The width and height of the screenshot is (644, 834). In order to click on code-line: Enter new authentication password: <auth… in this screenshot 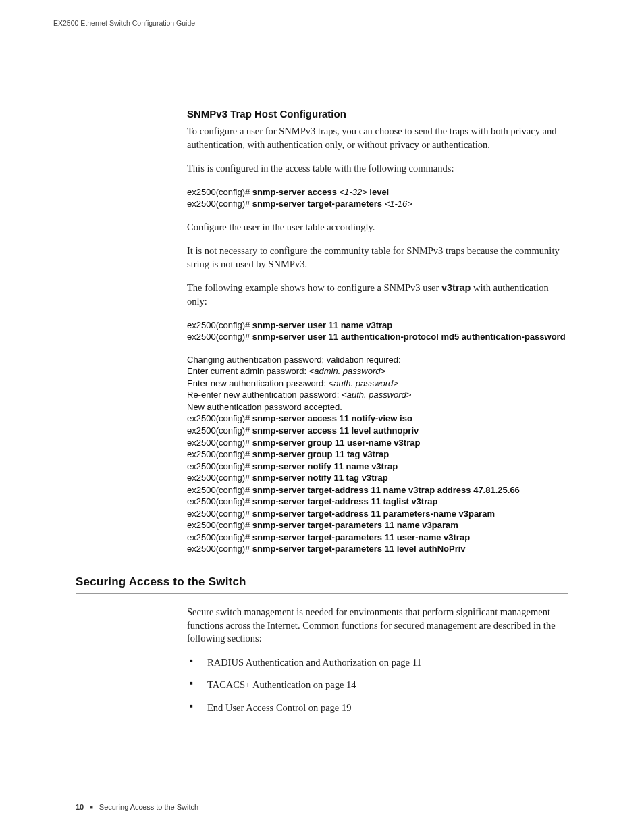, I will do `click(378, 384)`.